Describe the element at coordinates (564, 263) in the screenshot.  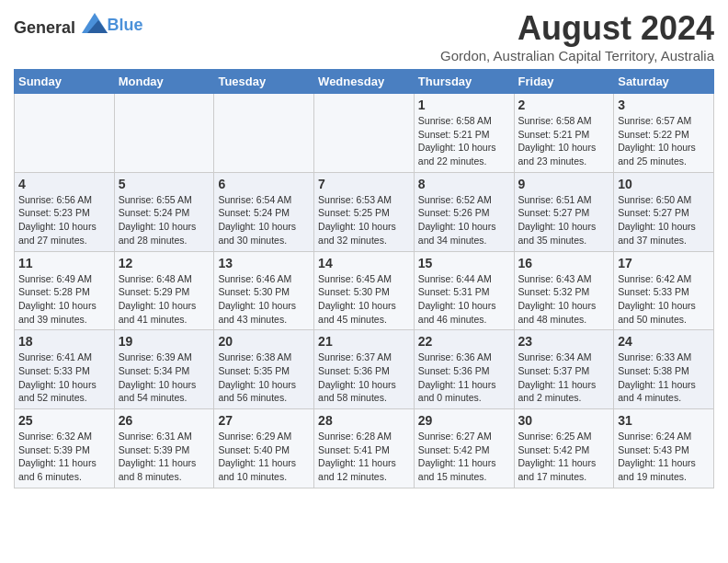
I see `day-number: 16` at that location.